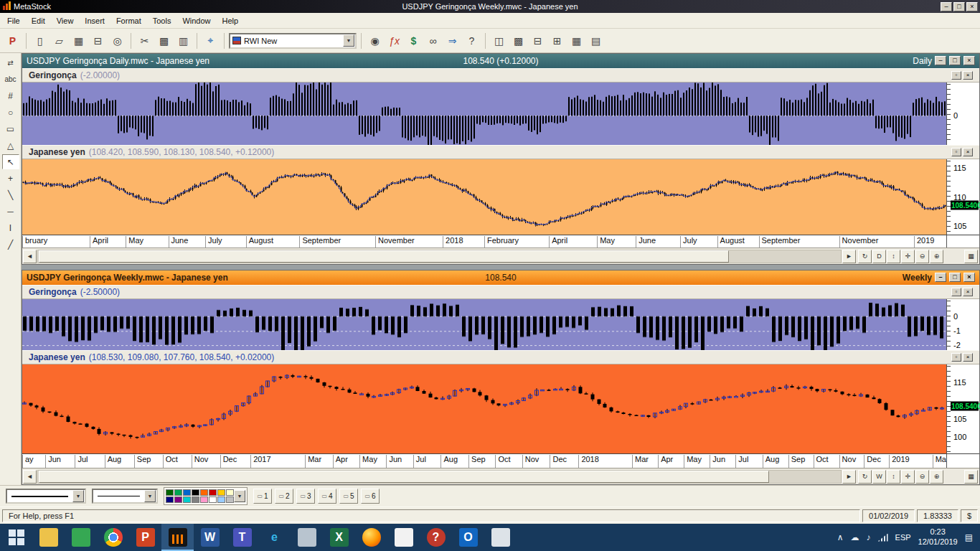 The width and height of the screenshot is (980, 551). Describe the element at coordinates (403, 537) in the screenshot. I see `taskbar-notepad` at that location.